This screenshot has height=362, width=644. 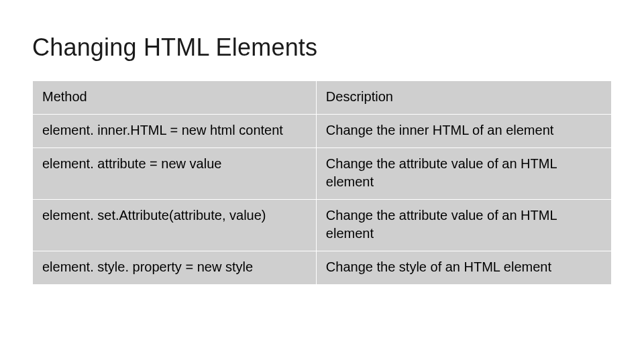 I want to click on cell-method: element. style. property = new style, so click(x=174, y=268).